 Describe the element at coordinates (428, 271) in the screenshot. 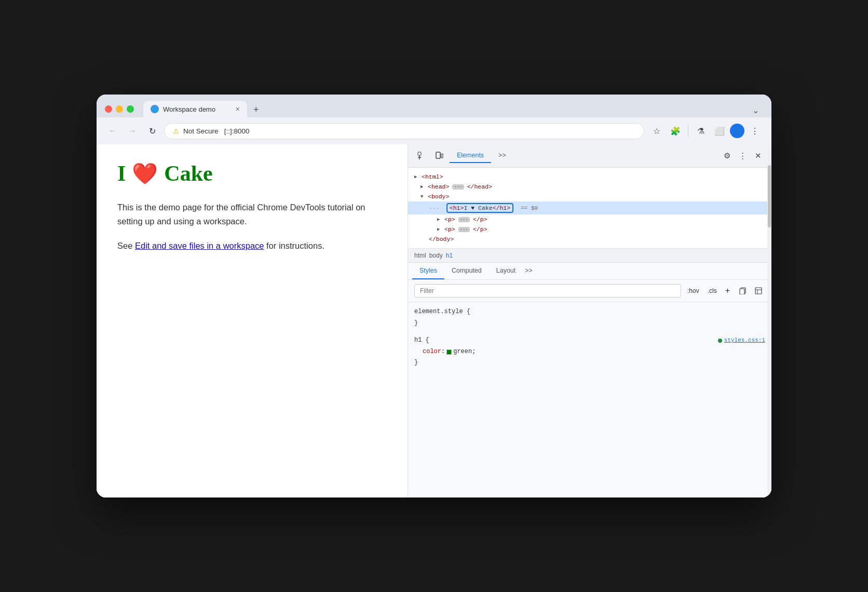

I see `styles-tab-styles: Styles` at that location.